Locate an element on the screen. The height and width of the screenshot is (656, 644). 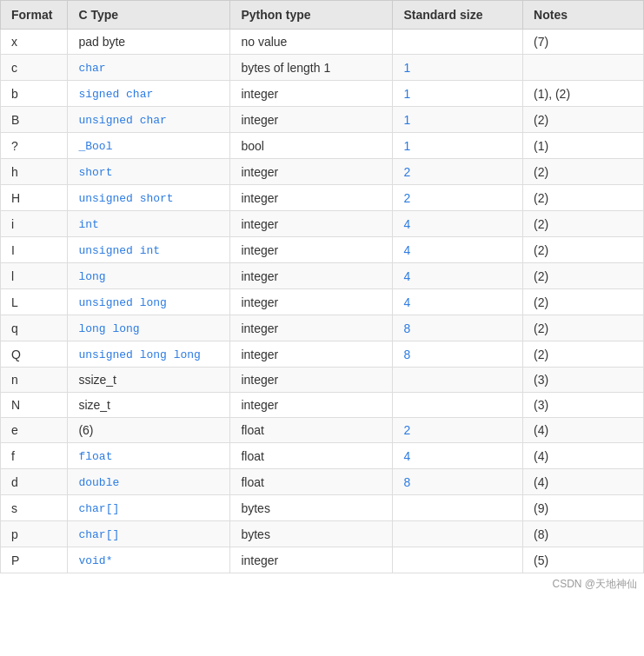
cell-format: I is located at coordinates (35, 250).